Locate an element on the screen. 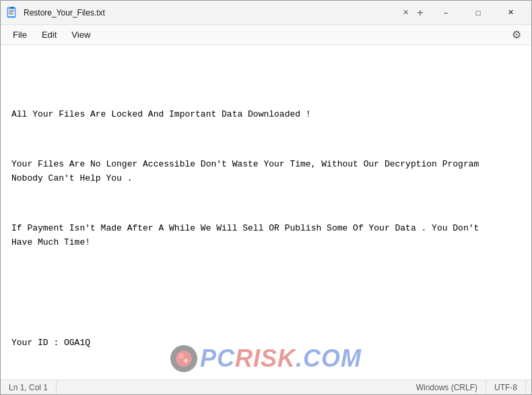 This screenshot has width=532, height=395. status-charset: UTF-8 is located at coordinates (506, 387).